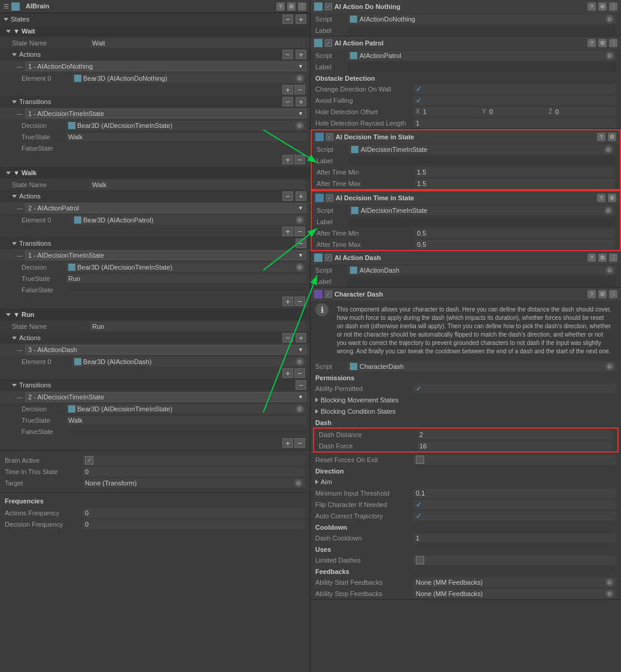  Describe the element at coordinates (515, 100) in the screenshot. I see `comp2-avoid-falling-value: ✓` at that location.